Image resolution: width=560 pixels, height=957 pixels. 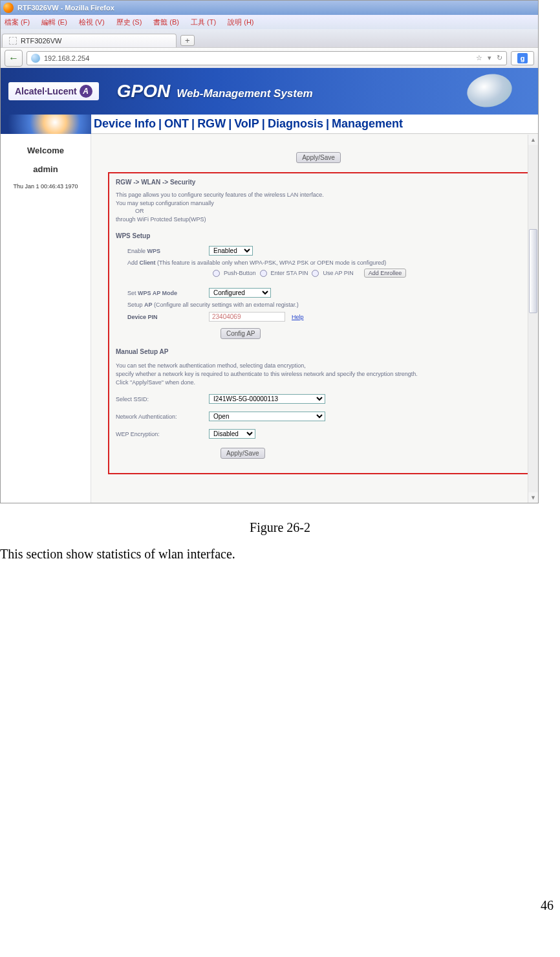 I want to click on device-pin-input, so click(x=247, y=317).